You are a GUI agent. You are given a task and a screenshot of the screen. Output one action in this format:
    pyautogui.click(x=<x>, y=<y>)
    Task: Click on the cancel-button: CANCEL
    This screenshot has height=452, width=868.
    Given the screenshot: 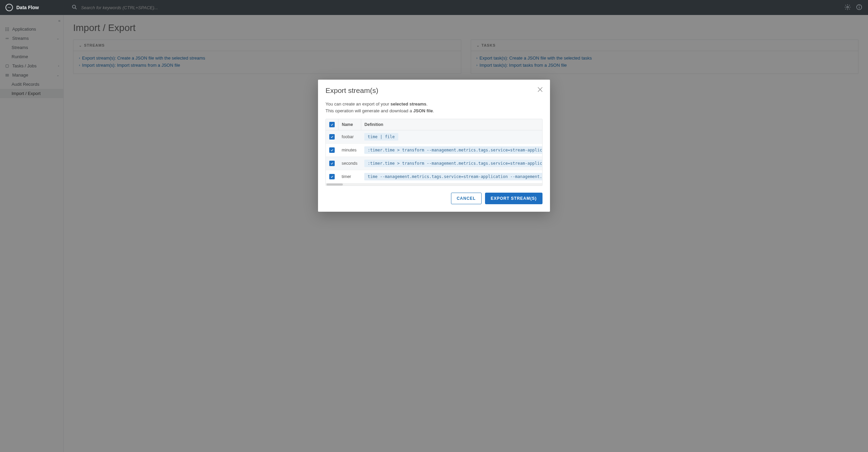 What is the action you would take?
    pyautogui.click(x=466, y=198)
    